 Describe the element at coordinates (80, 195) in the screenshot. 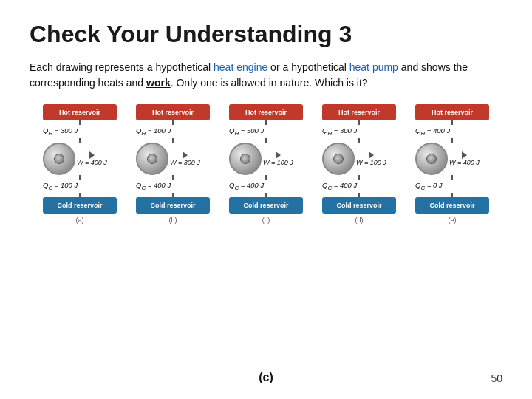

I see `line-a4` at that location.